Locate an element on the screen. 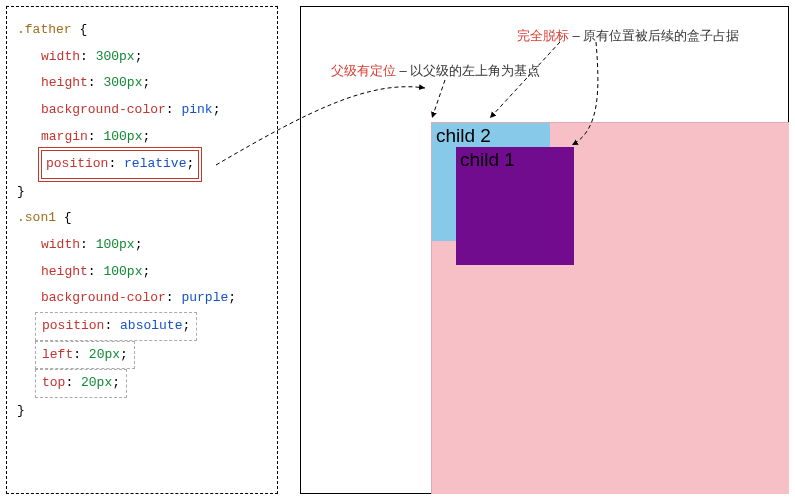 Image resolution: width=795 pixels, height=500 pixels. code-line: background-color: pink; is located at coordinates (142, 110).